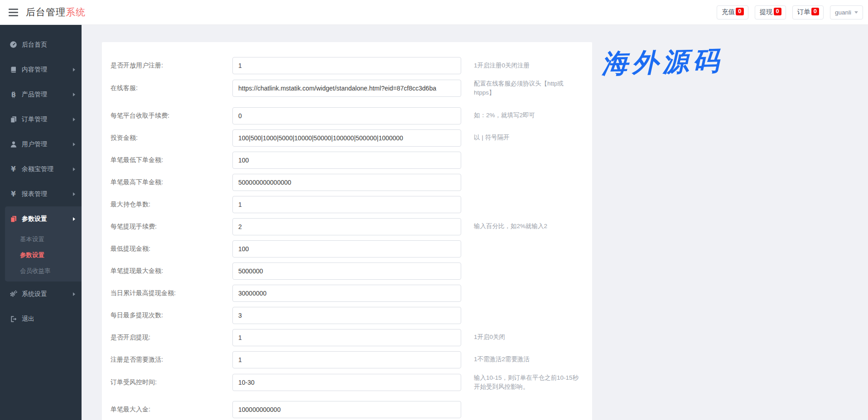  What do you see at coordinates (43, 239) in the screenshot?
I see `sidebar-subitem-basic-settings: 基本设置` at bounding box center [43, 239].